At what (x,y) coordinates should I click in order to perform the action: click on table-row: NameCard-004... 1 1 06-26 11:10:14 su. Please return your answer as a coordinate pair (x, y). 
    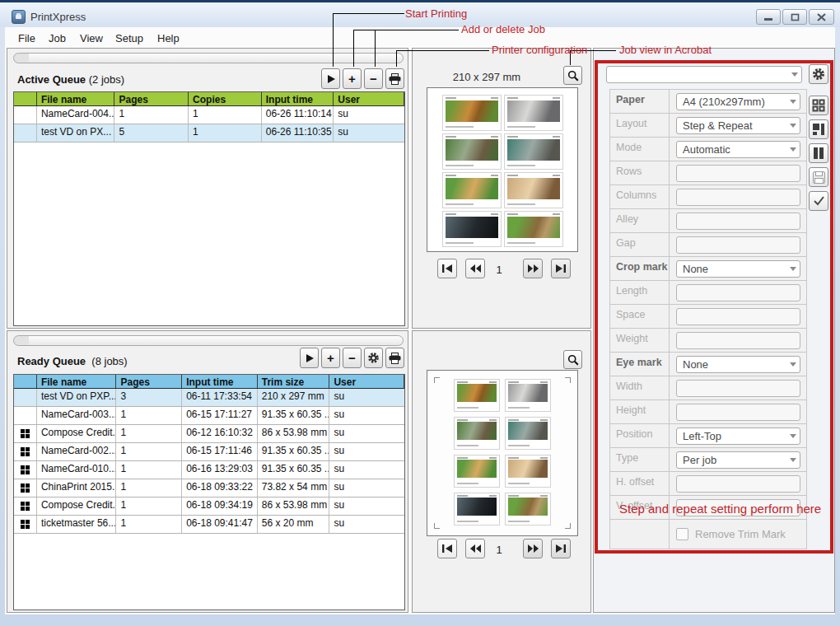
    Looking at the image, I should click on (209, 115).